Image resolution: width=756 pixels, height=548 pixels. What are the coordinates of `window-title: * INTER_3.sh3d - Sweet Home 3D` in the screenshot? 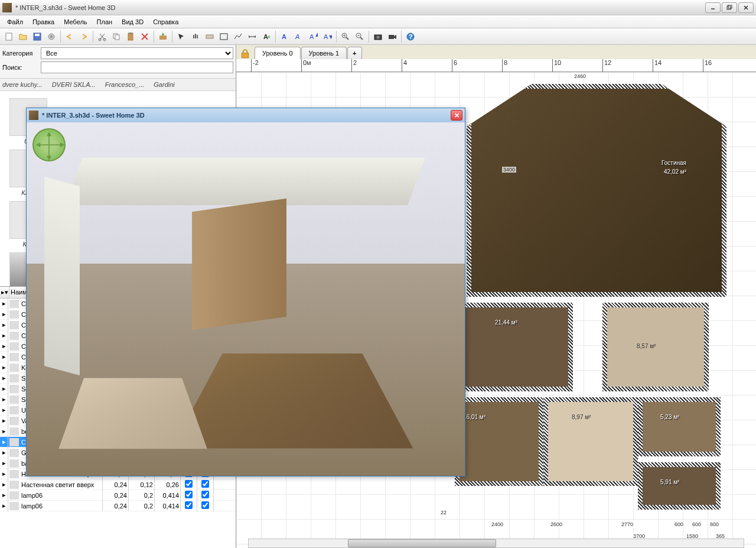 It's located at (360, 8).